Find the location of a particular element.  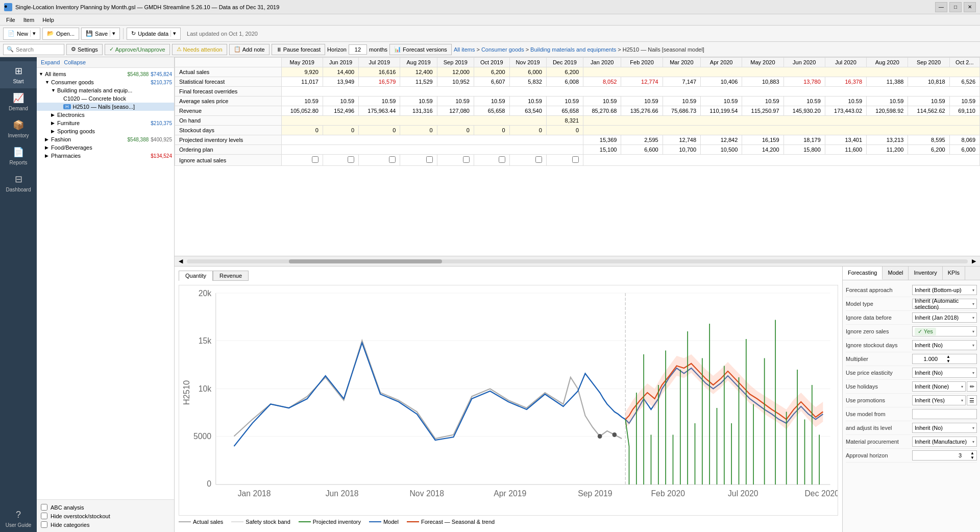

minimize-button: — is located at coordinates (941, 7).